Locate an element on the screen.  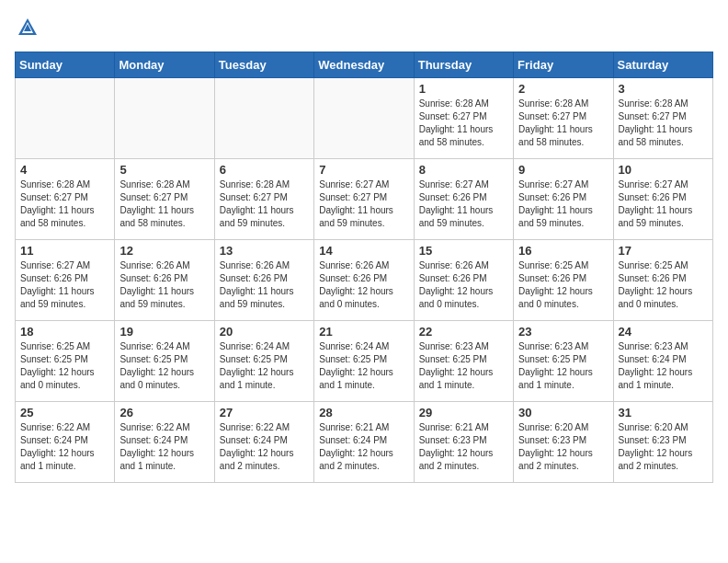
calendar-cell: 5Sunrise: 6:28 AM Sunset: 6:27 PM Daylig… is located at coordinates (165, 200).